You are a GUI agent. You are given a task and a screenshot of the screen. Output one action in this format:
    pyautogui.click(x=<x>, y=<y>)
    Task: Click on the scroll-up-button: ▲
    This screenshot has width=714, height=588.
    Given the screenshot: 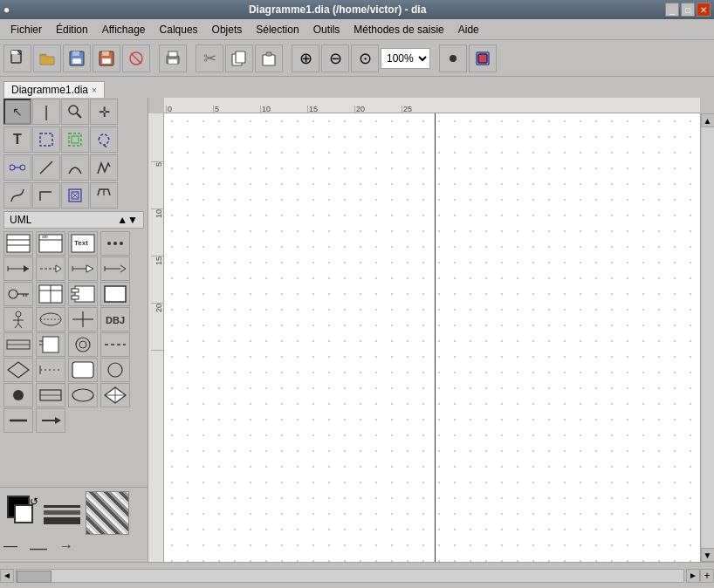 What is the action you would take?
    pyautogui.click(x=708, y=120)
    